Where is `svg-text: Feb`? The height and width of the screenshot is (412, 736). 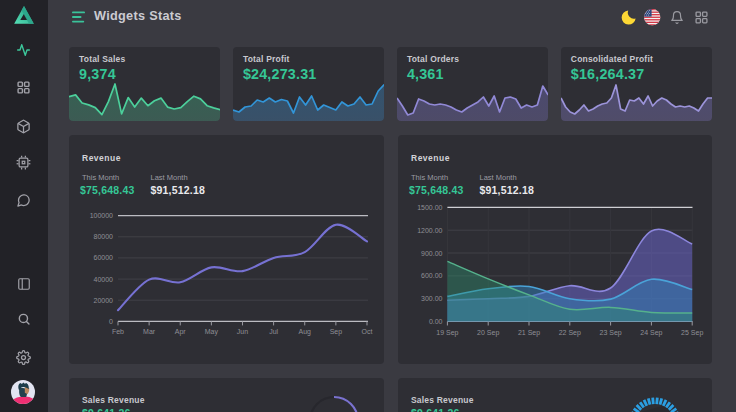
svg-text: Feb is located at coordinates (118, 332).